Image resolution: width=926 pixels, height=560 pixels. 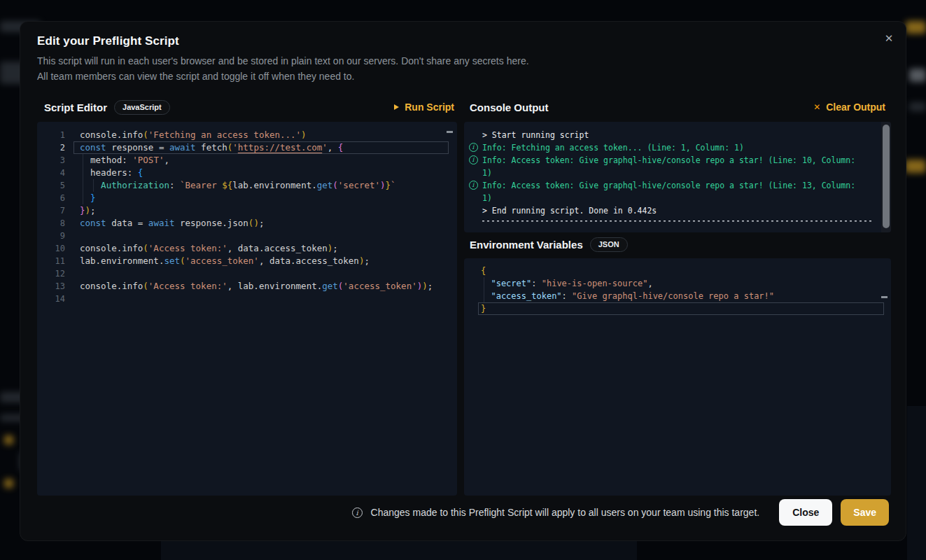 What do you see at coordinates (51, 286) in the screenshot?
I see `line-number: 13` at bounding box center [51, 286].